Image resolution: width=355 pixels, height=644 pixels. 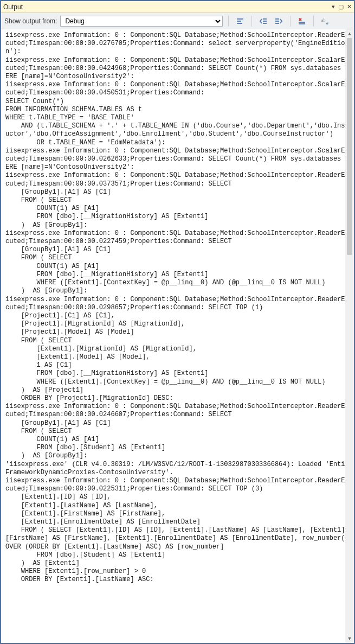 I want to click on scroll-down-icon: ▼, so click(x=350, y=639).